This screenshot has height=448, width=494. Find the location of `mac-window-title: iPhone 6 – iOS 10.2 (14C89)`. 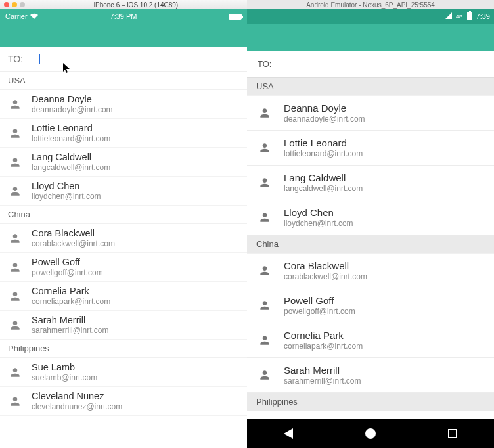

mac-window-title: iPhone 6 – iOS 10.2 (14C89) is located at coordinates (136, 5).